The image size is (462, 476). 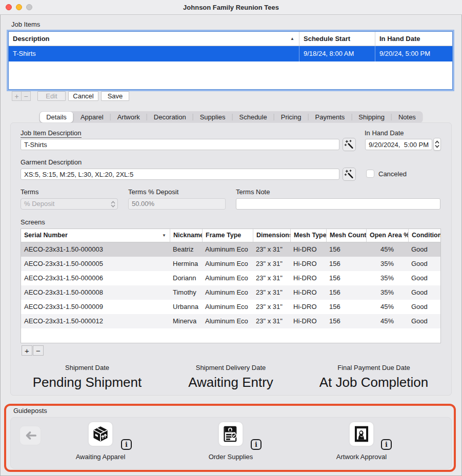 I want to click on save-button: Save, so click(x=115, y=96).